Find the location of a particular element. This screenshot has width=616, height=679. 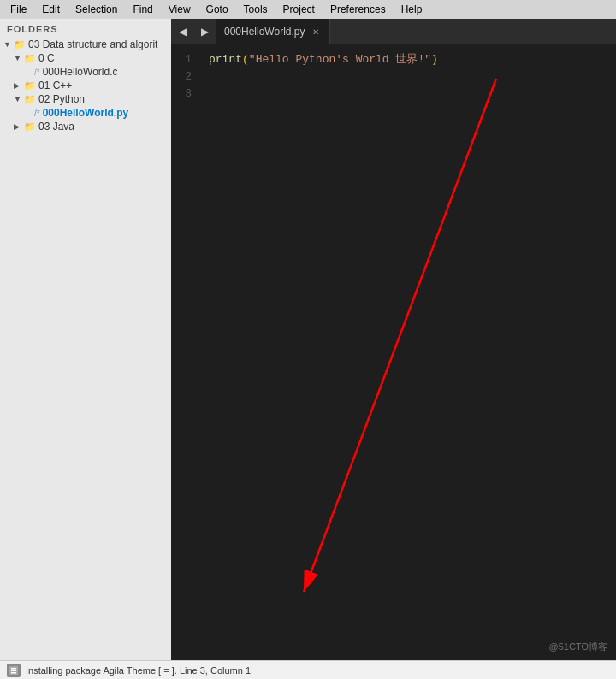

folder-icon-root: 📁 is located at coordinates (20, 44).